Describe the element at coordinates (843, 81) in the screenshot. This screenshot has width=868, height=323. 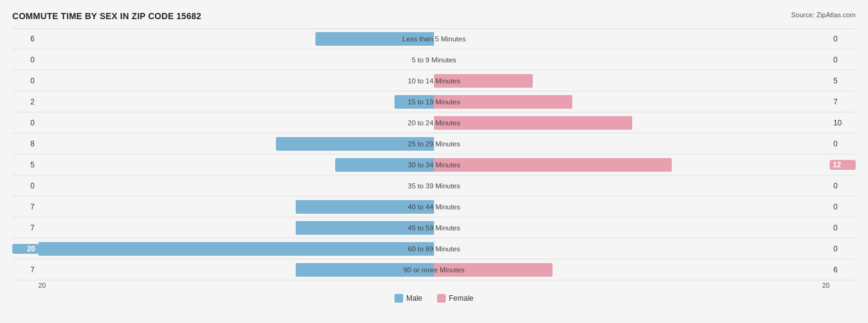
I see `female-value: 5` at that location.